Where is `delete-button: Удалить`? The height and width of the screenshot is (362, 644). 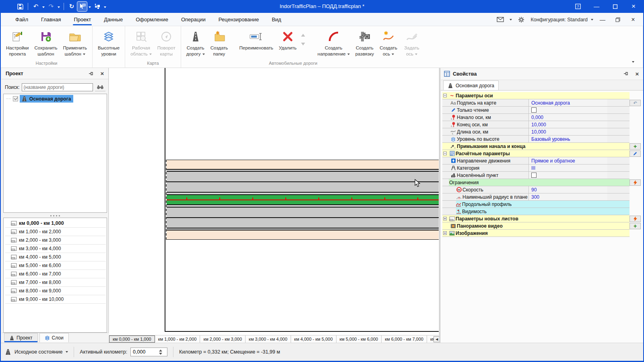
delete-button: Удалить is located at coordinates (288, 40).